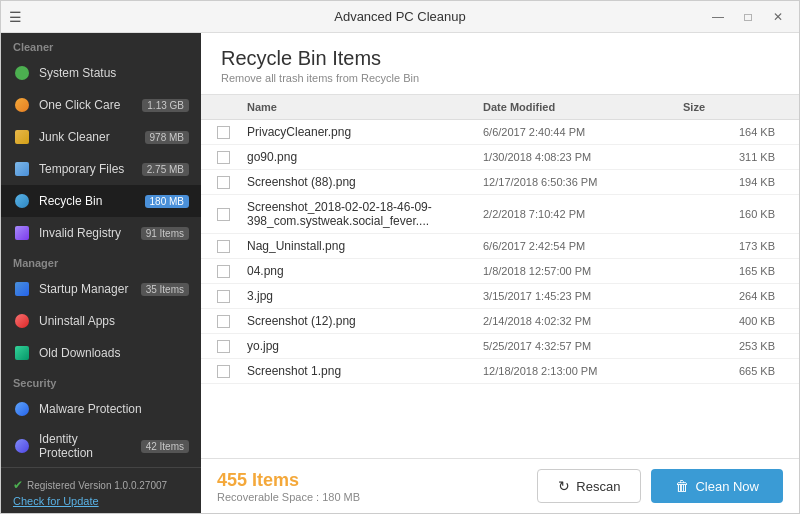 This screenshot has width=800, height=514. What do you see at coordinates (598, 486) in the screenshot?
I see `rescan-label: Rescan` at bounding box center [598, 486].